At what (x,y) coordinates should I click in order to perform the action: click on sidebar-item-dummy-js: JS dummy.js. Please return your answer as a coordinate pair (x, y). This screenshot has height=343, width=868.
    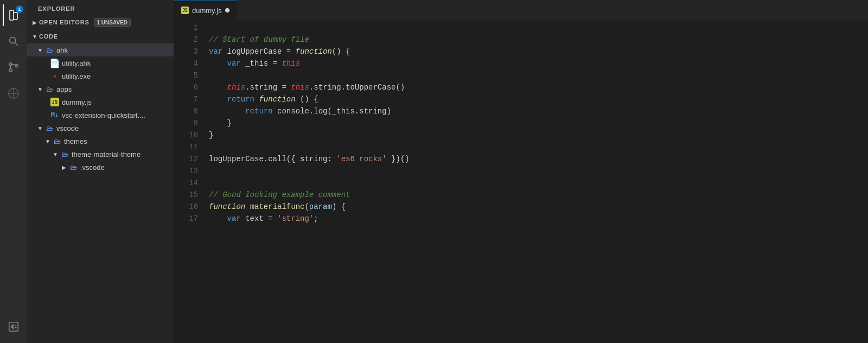
    Looking at the image, I should click on (100, 102).